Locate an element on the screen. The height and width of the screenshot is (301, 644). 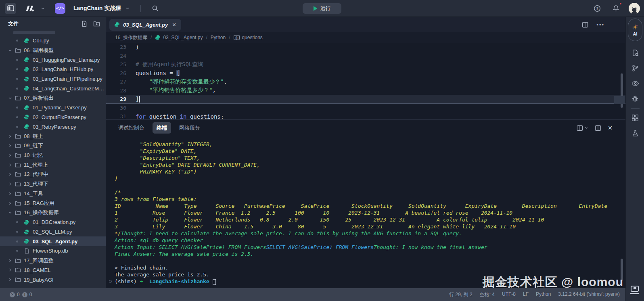
testing-button is located at coordinates (635, 133).